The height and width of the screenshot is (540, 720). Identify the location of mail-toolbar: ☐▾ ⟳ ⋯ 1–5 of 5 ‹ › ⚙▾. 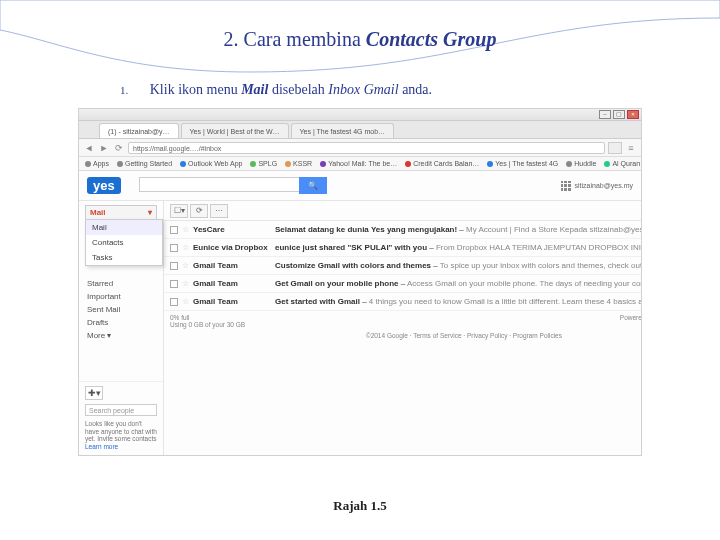
(403, 211).